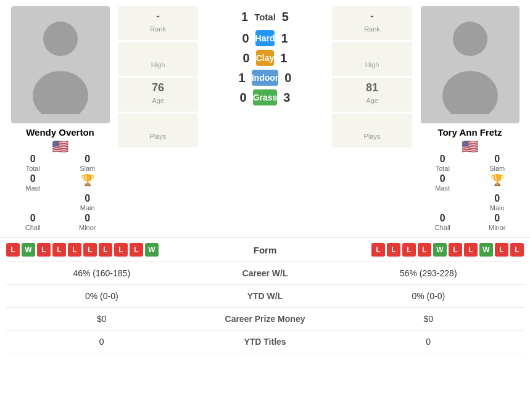 This screenshot has width=530, height=420. Describe the element at coordinates (33, 222) in the screenshot. I see `left-stat-chall: 0 Chall` at that location.